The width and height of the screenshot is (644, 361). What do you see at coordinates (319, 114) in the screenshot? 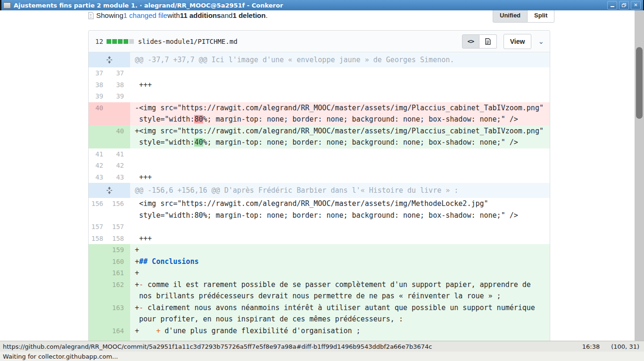
I see `diff-row: 40-<img src="https://rawgit.com/alegrand…` at bounding box center [319, 114].